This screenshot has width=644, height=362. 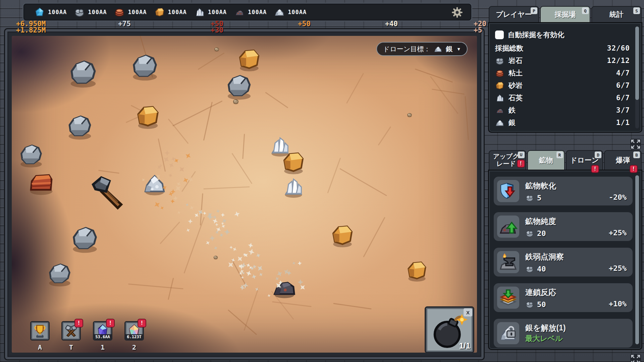 What do you see at coordinates (565, 260) in the screenshot?
I see `upgrade-panel-body: 鉱物軟化 5 -20% 鉱物純度 20 +25% 鉄弱点洞察` at bounding box center [565, 260].